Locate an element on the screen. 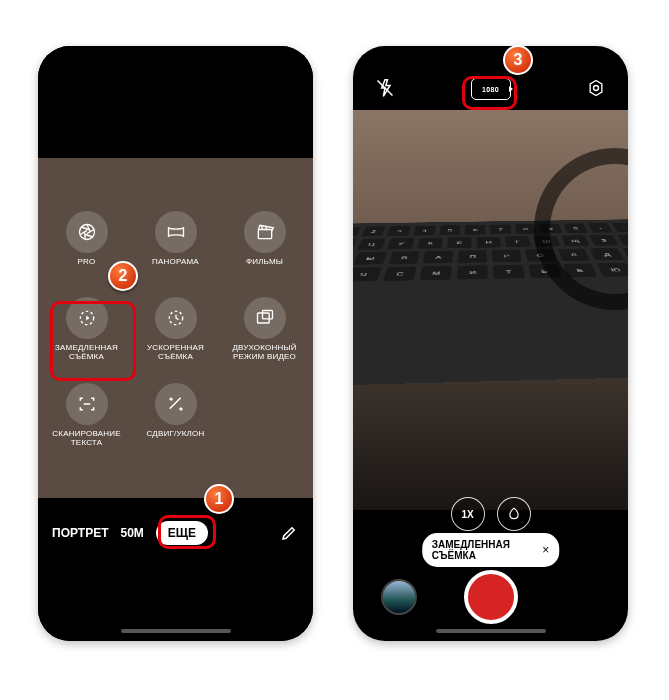 Image resolution: width=669 pixels, height=700 pixels. resolution-badge: 1080 is located at coordinates (491, 89).